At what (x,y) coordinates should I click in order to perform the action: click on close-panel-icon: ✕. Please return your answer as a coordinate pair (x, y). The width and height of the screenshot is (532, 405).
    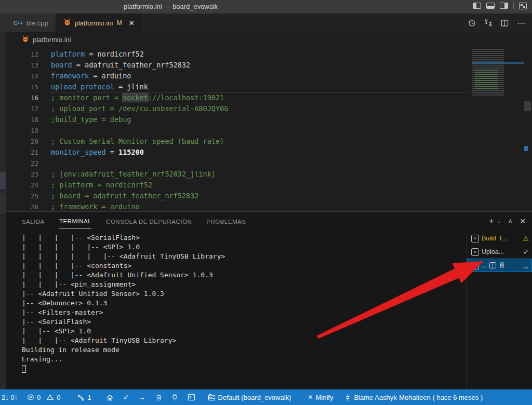
    Looking at the image, I should click on (523, 221).